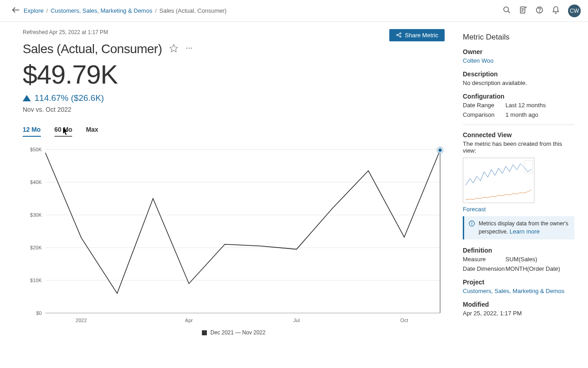 This screenshot has height=368, width=588. I want to click on time-range-tabs: 12 Mo 60 Mo Max, so click(234, 131).